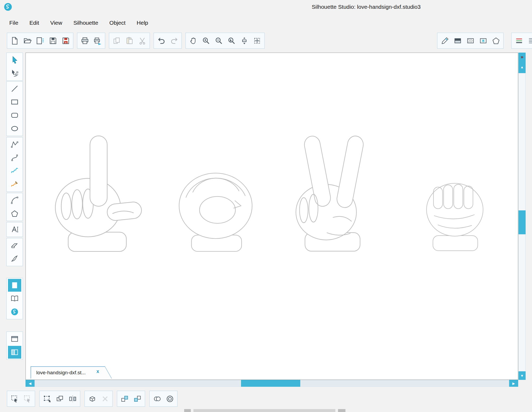 The image size is (532, 412). What do you see at coordinates (157, 399) in the screenshot?
I see `weld-button` at bounding box center [157, 399].